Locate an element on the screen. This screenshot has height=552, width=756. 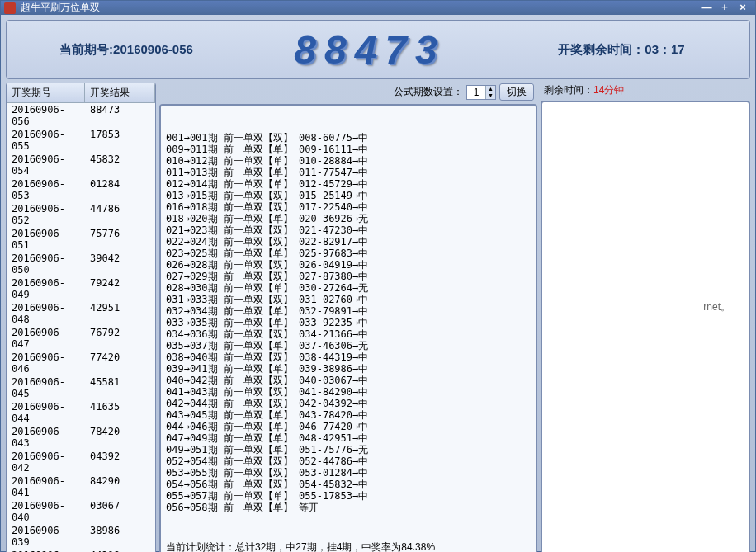
formula-settings-bar: 公式期数设置： ▲ ▼ 切换 is located at coordinates (348, 92).